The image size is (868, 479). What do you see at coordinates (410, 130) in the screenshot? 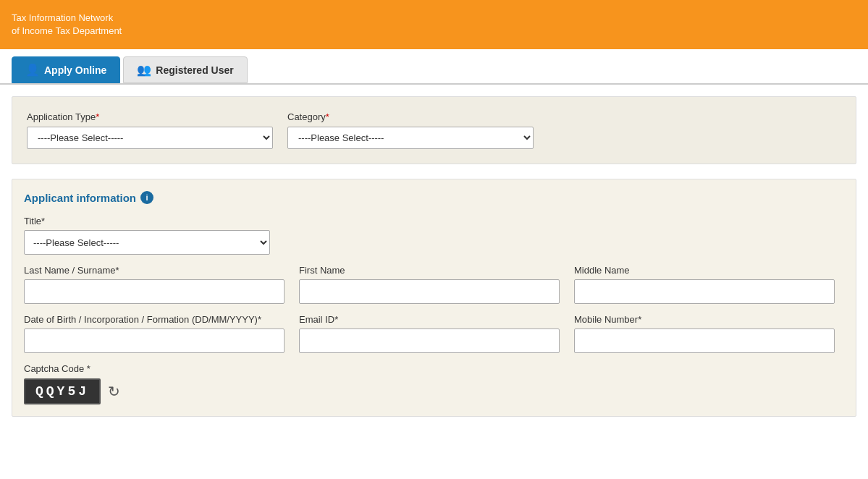
I see `category-group: Category* ----Please Select-----` at bounding box center [410, 130].